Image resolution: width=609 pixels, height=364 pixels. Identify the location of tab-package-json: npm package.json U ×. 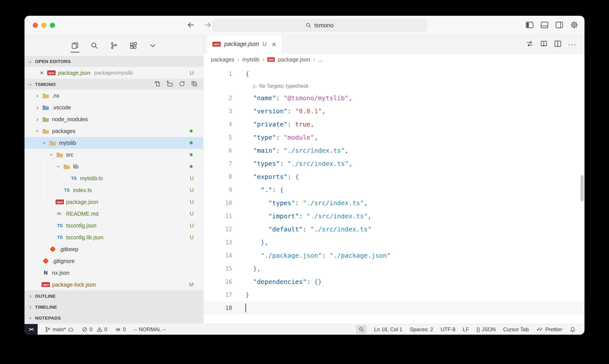
(244, 44).